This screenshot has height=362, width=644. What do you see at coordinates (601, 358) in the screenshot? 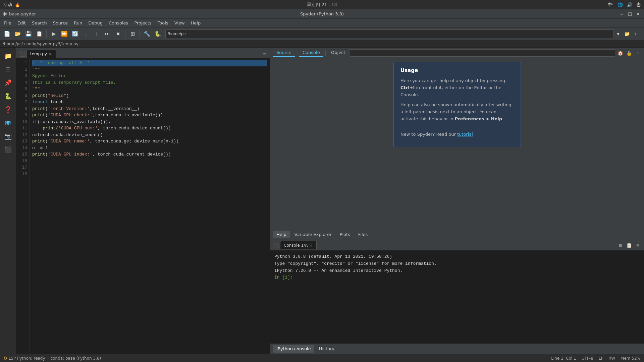
I see `line-ending: LF` at bounding box center [601, 358].